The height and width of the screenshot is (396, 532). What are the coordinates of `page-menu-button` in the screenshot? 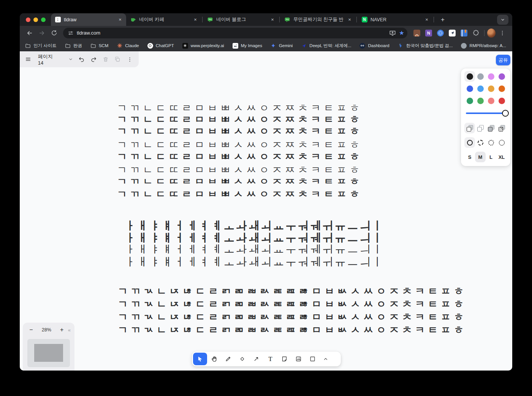 It's located at (71, 59).